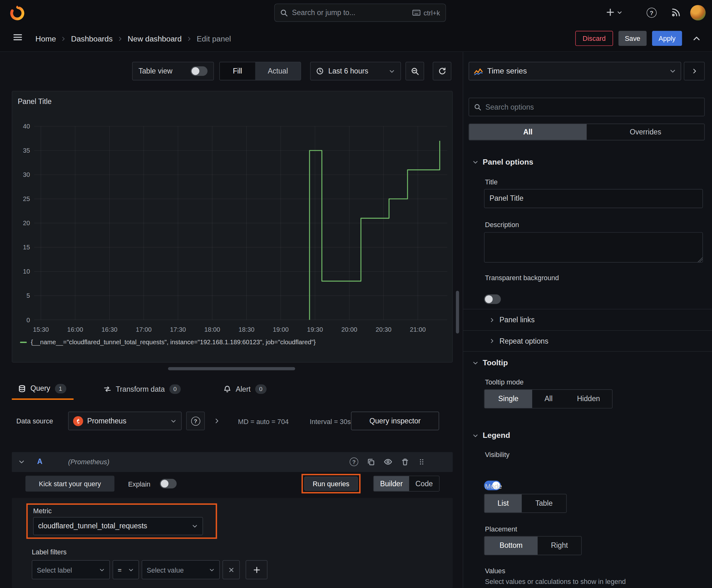 The image size is (712, 588). I want to click on svg-text: 5, so click(28, 295).